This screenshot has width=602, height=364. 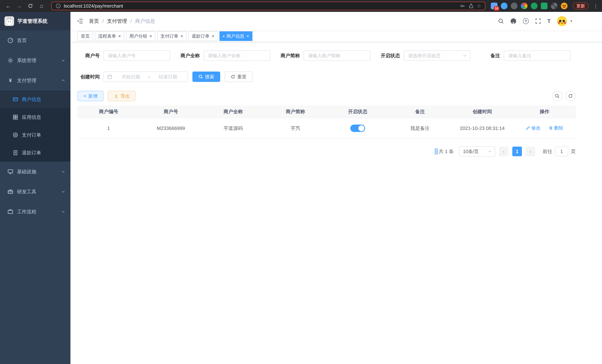 I want to click on sidebar-item-label: 系统管理, so click(x=37, y=61).